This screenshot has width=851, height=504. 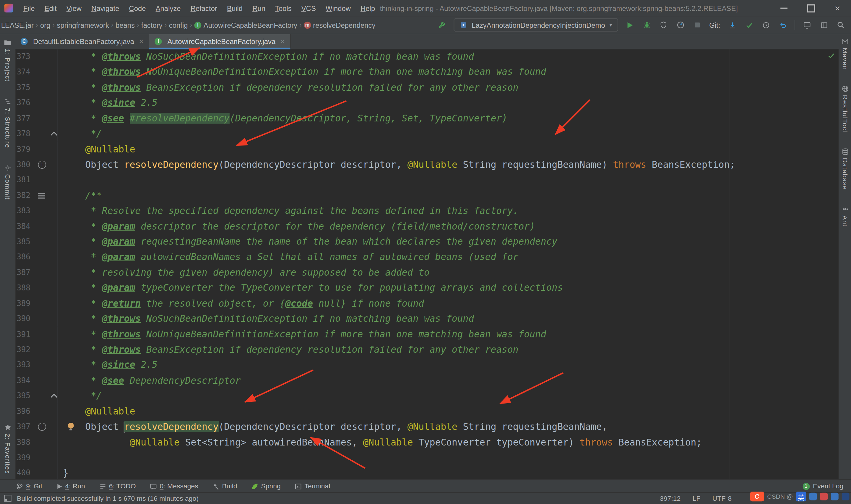 I want to click on code-line-386: 386 * @param autowiredBeanNames a Set th…, so click(x=427, y=257).